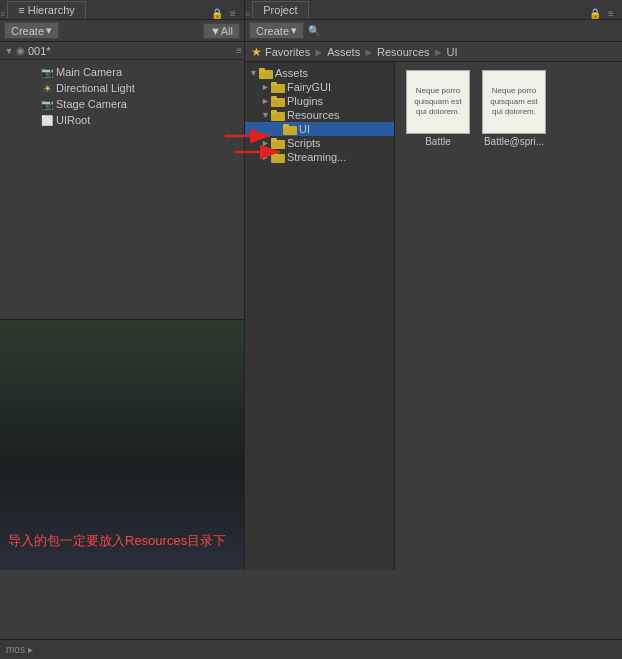 The height and width of the screenshot is (659, 622). What do you see at coordinates (514, 142) in the screenshot?
I see `file-name-label: Battle@spri...` at bounding box center [514, 142].